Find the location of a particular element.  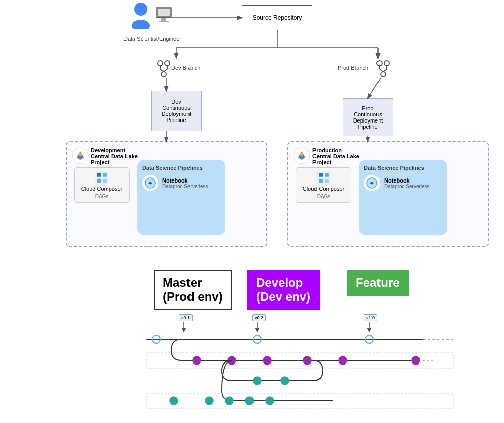

feature-label-text: Feature is located at coordinates (378, 282).